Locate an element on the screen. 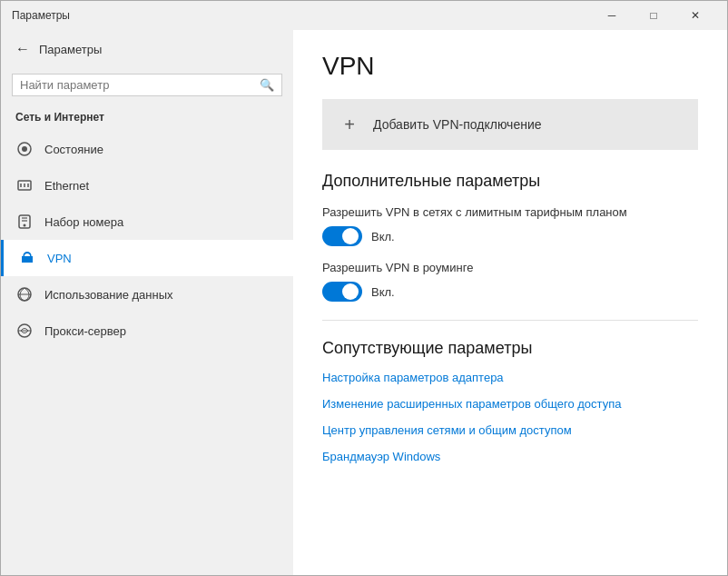 Image resolution: width=728 pixels, height=576 pixels. maximize-button: □ is located at coordinates (654, 15).